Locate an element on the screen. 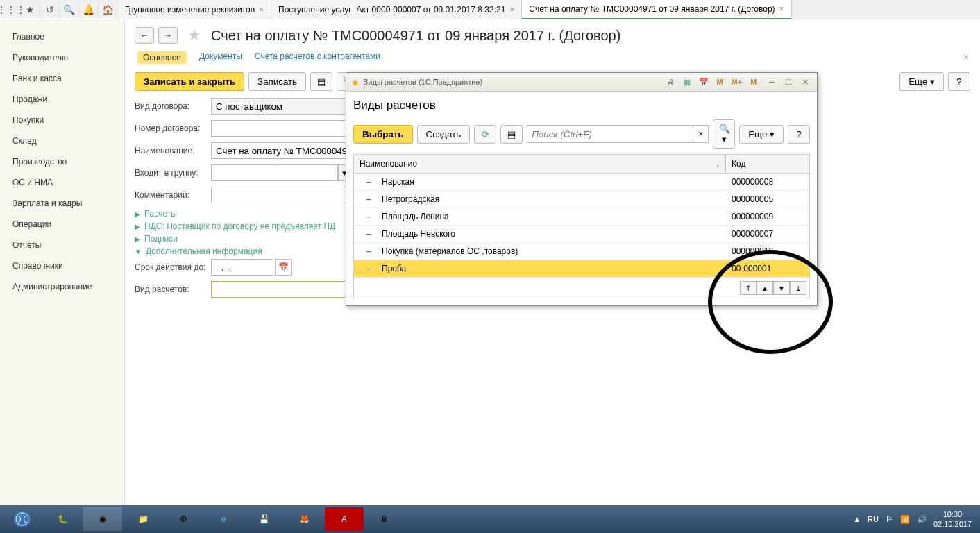  refresh-icon: ⟳ is located at coordinates (485, 135).